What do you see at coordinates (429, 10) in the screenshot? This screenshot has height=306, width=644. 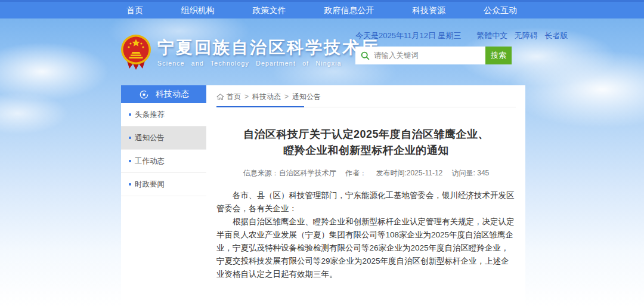 I see `nav-item-sci-tech-resources: 科技资源` at bounding box center [429, 10].